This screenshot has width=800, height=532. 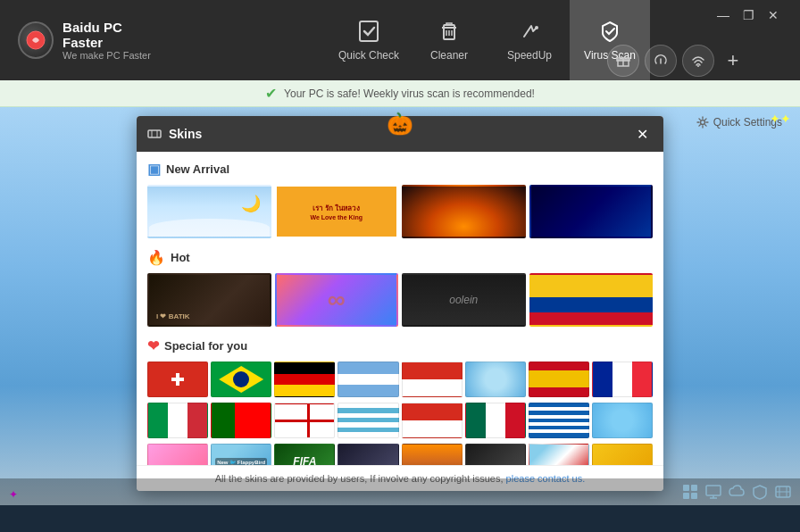 I want to click on app-logo-icon, so click(x=36, y=40).